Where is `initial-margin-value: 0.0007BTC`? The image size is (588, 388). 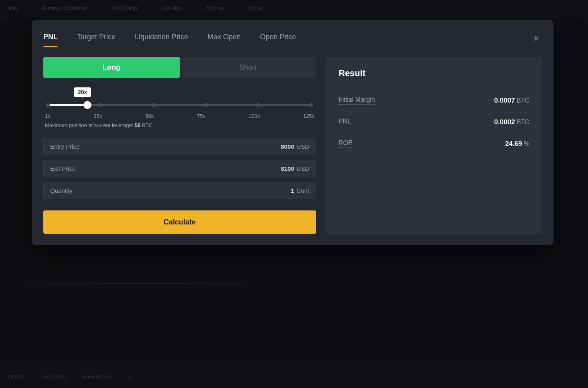 initial-margin-value: 0.0007BTC is located at coordinates (512, 101).